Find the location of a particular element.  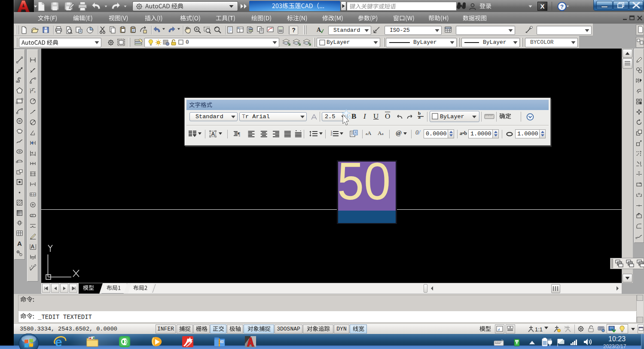

svg-text: 2. is located at coordinates (332, 134).